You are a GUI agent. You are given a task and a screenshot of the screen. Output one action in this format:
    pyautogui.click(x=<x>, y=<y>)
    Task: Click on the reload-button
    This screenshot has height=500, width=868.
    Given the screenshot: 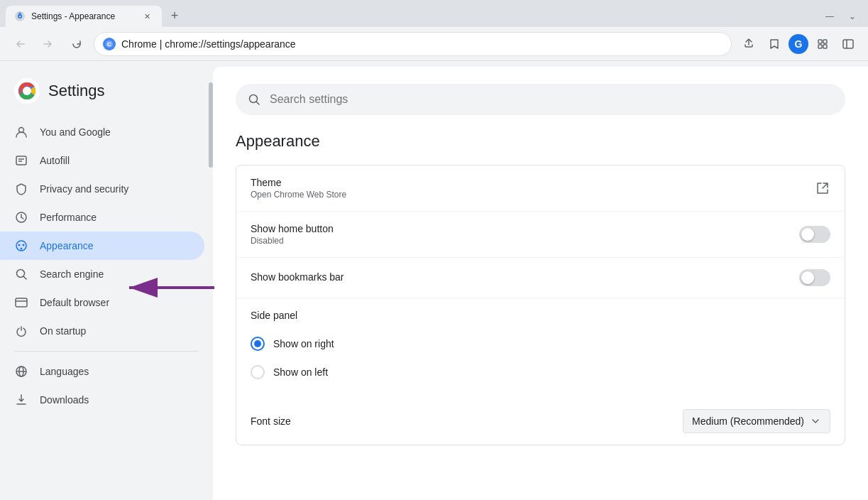 What is the action you would take?
    pyautogui.click(x=77, y=44)
    